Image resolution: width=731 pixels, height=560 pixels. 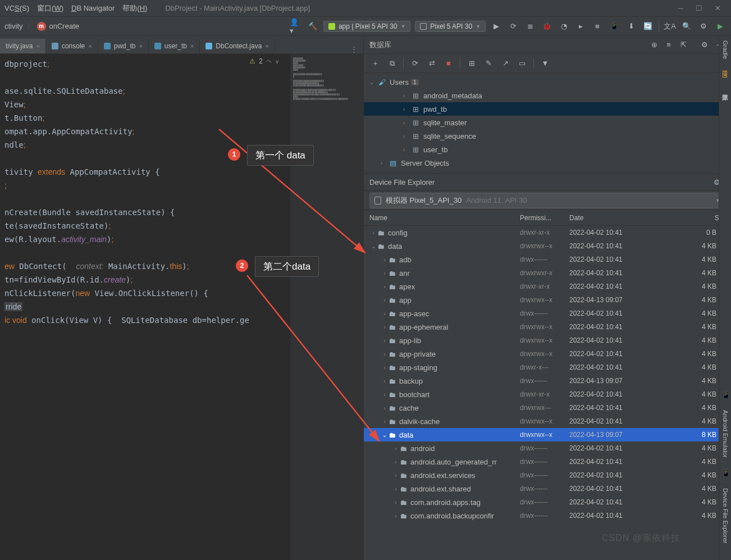 What do you see at coordinates (680, 8) in the screenshot?
I see `minimize-icon: ─` at bounding box center [680, 8].